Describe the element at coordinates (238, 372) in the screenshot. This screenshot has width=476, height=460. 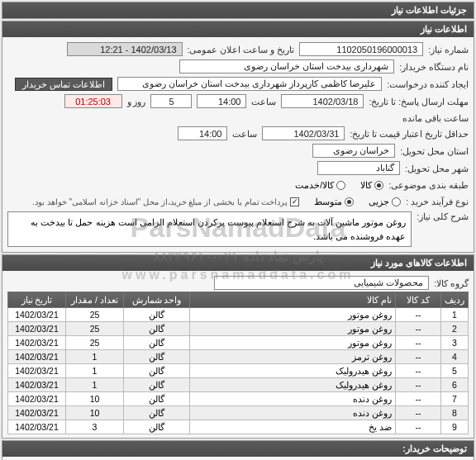
I see `table-row: 5--روغن هیدرولیکگالن11402/03/21` at that location.